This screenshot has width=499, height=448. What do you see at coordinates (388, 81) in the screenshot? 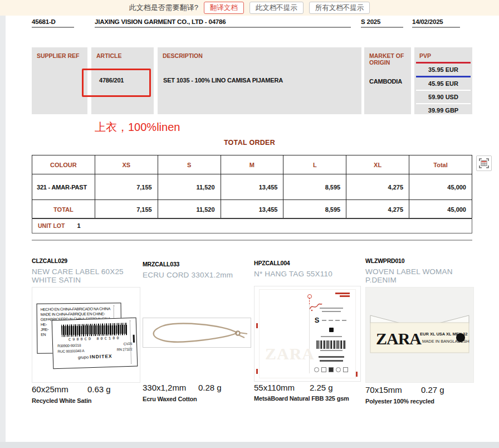
I see `market-of-origin-box: MARKET OF ORIGIN CAMBODIA` at bounding box center [388, 81].